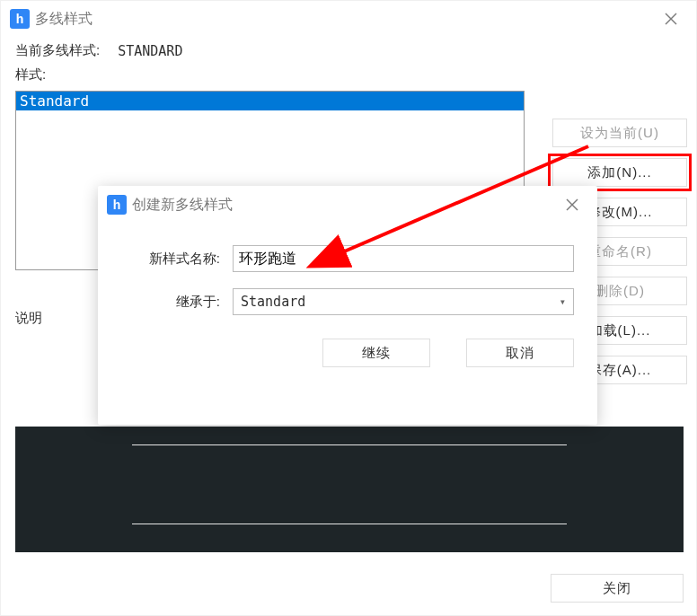 This screenshot has height=616, width=697. Describe the element at coordinates (403, 259) in the screenshot. I see `new-style-name-input` at that location.